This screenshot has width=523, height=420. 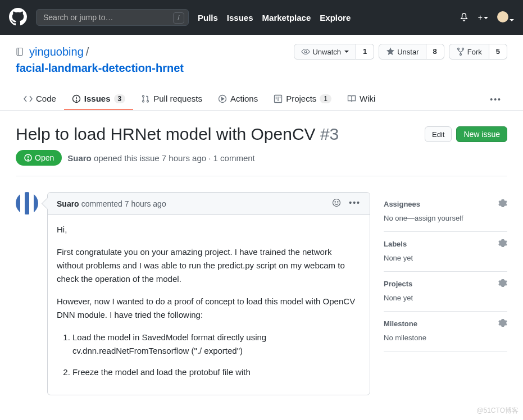 What do you see at coordinates (336, 203) in the screenshot?
I see `smiley-icon` at bounding box center [336, 203].